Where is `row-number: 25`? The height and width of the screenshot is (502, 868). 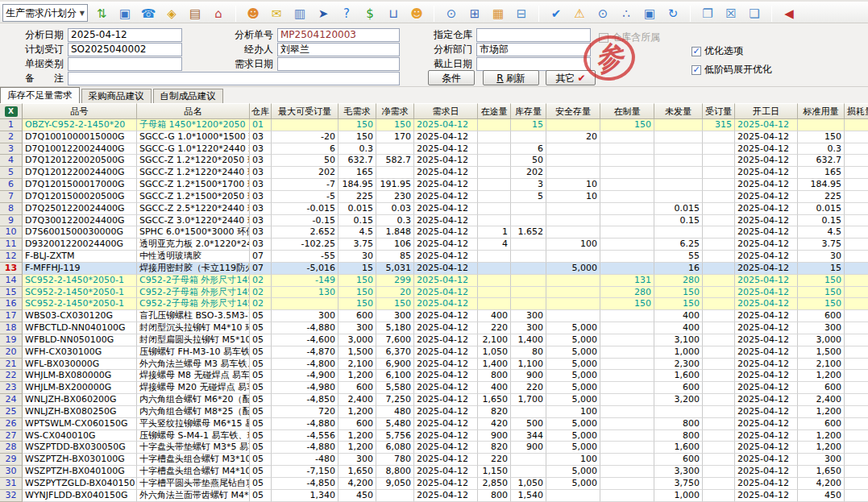
row-number: 25 is located at coordinates (11, 413).